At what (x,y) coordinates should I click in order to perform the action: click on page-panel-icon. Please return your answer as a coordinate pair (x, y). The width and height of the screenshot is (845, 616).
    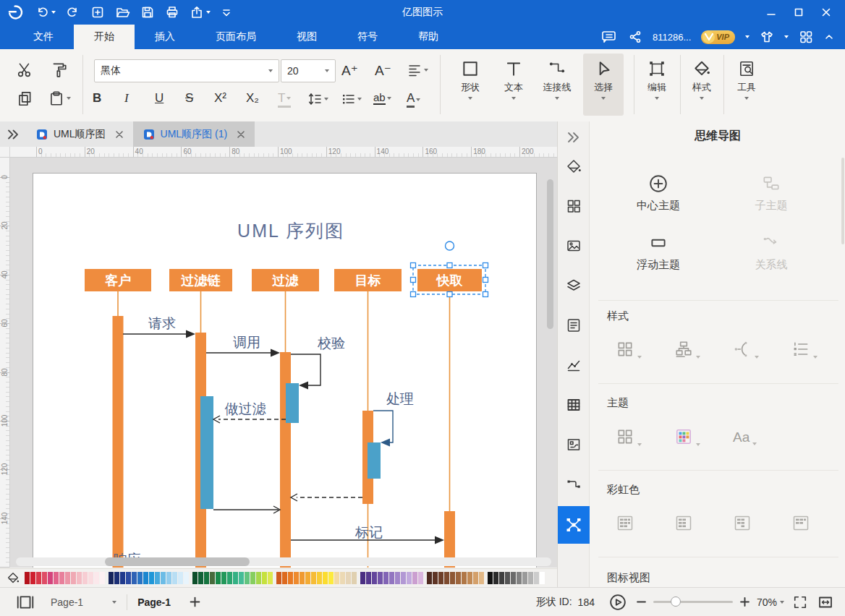
    Looking at the image, I should click on (25, 602).